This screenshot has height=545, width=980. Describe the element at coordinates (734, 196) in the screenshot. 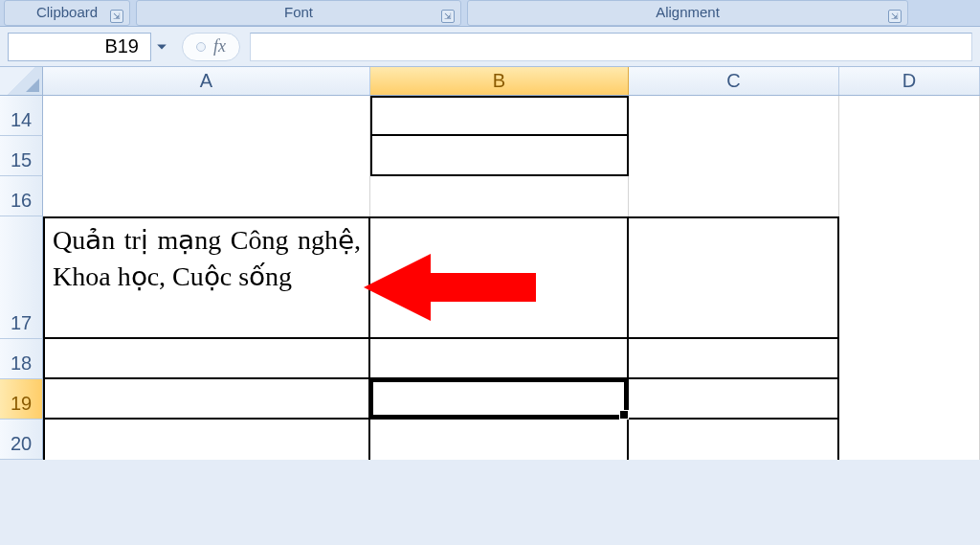

I see `cell-C16` at that location.